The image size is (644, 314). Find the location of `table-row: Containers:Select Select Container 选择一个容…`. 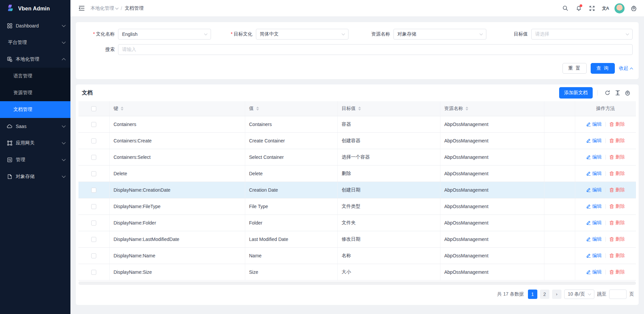

table-row: Containers:Select Select Container 选择一个容… is located at coordinates (357, 157).